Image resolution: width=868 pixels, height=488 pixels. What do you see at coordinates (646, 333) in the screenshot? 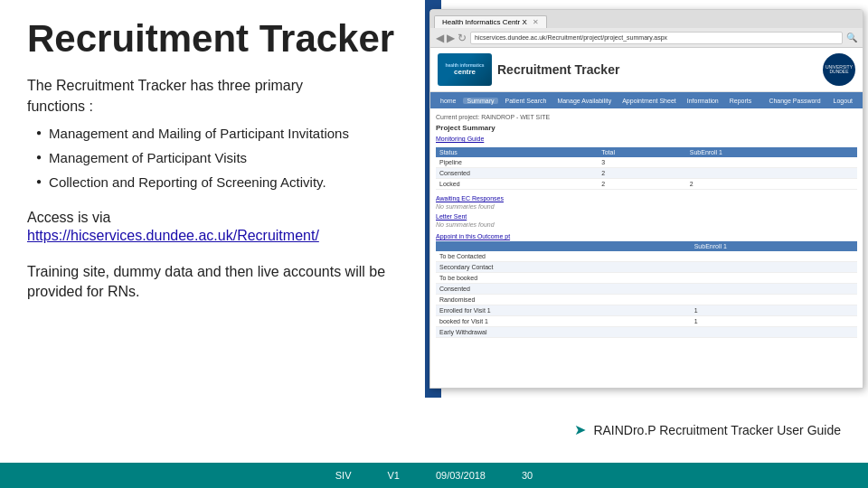
I see `table-row: Early Withdrawal` at bounding box center [646, 333].